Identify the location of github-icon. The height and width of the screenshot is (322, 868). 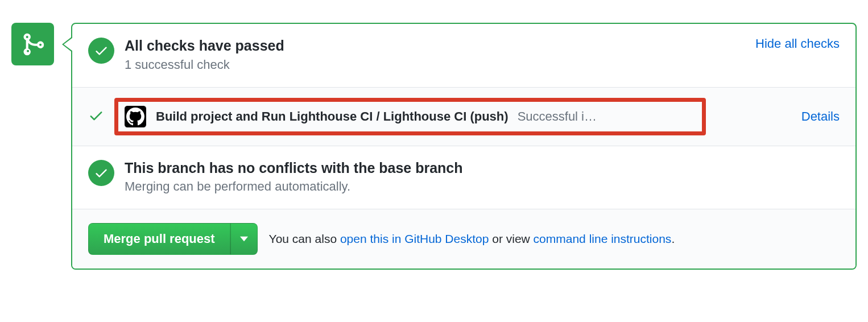
(135, 117).